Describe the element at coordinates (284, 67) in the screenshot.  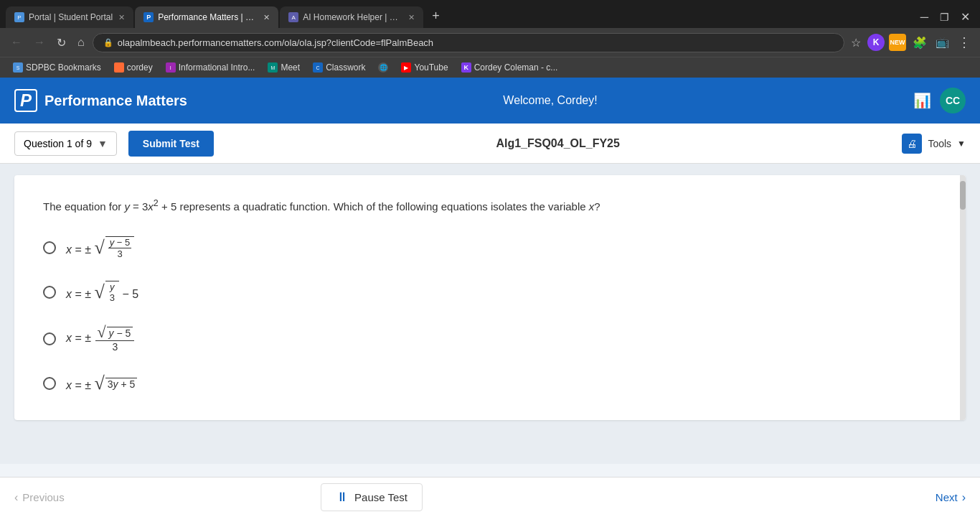
I see `bookmark-meet: M Meet` at that location.